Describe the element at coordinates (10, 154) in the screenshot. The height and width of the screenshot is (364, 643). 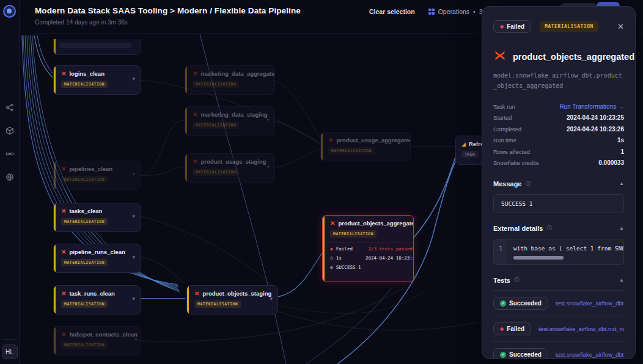
I see `link-icon` at that location.